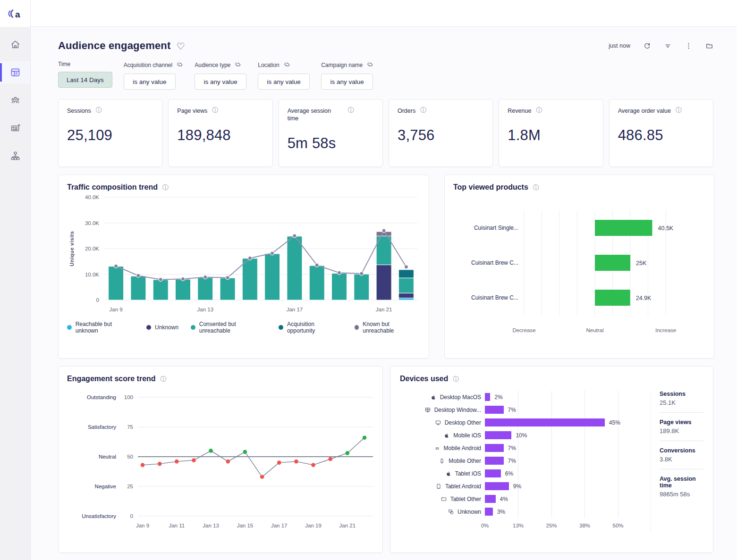 Image resolution: width=737 pixels, height=560 pixels. Describe the element at coordinates (521, 435) in the screenshot. I see `device-percent: 10%` at that location.